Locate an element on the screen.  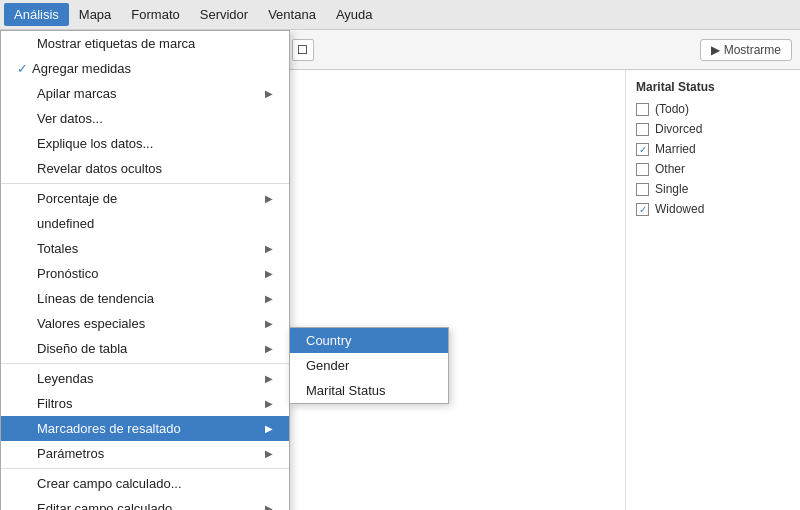
legend-label-5: Widowed is located at coordinates (680, 209).